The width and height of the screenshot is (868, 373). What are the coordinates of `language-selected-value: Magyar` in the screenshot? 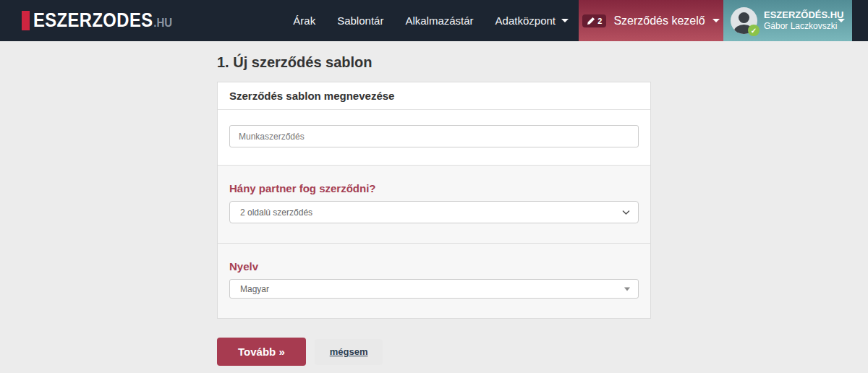 It's located at (255, 289).